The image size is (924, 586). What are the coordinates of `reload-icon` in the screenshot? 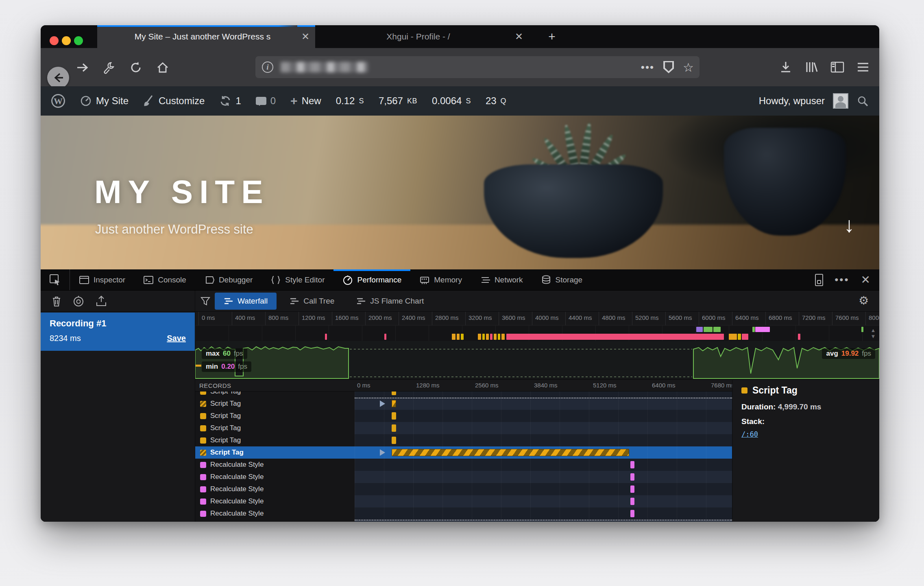 It's located at (136, 68).